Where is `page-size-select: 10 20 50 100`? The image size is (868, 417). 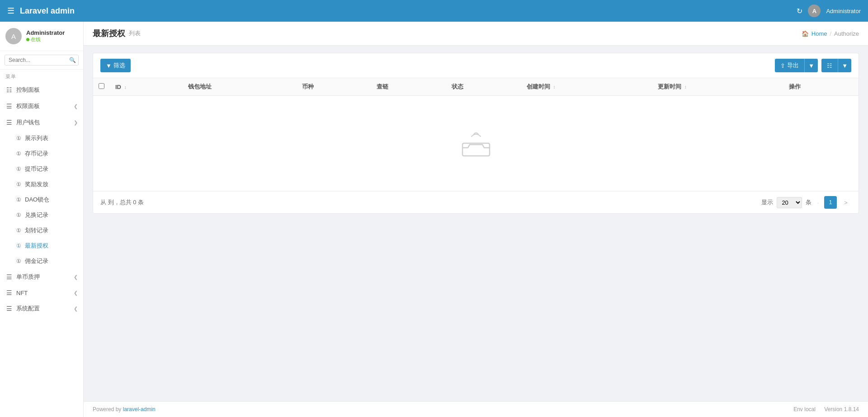
page-size-select: 10 20 50 100 is located at coordinates (789, 202).